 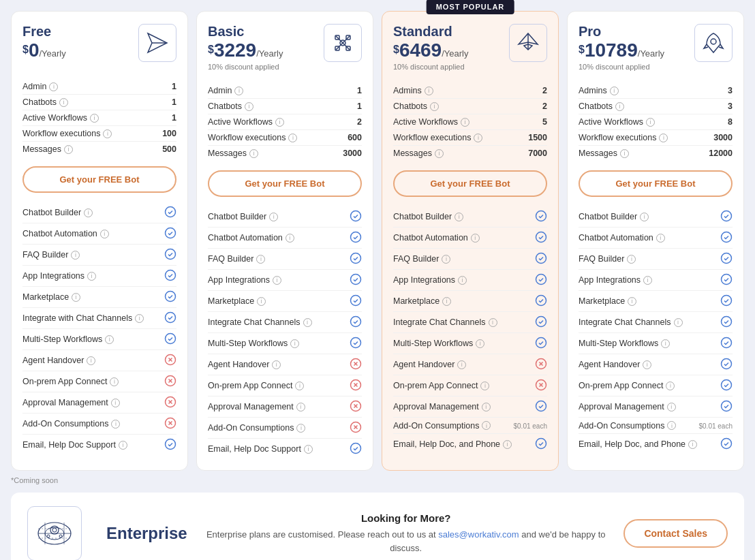 I want to click on enterprise-contact-sales-button: Contact Sales, so click(x=676, y=533).